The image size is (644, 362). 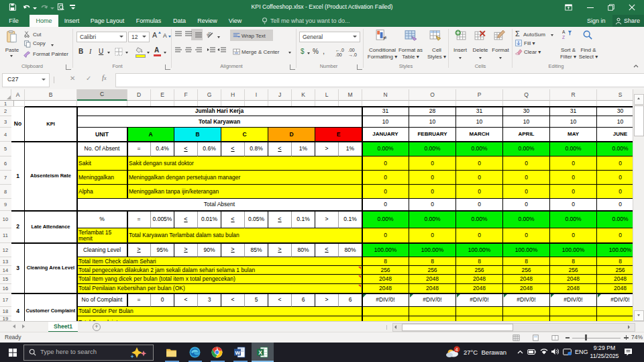 What do you see at coordinates (564, 38) in the screenshot?
I see `svg-text: Z` at bounding box center [564, 38].